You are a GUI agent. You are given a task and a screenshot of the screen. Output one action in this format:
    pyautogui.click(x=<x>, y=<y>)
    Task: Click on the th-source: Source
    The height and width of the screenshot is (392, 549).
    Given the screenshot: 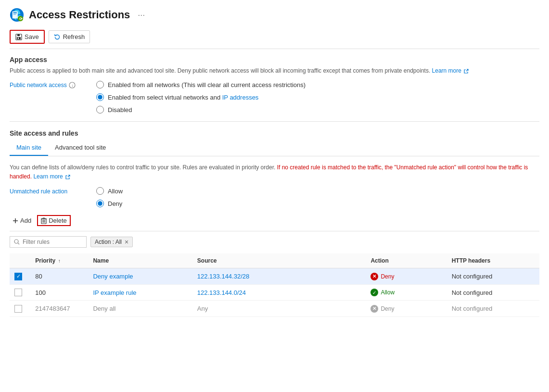 What is the action you would take?
    pyautogui.click(x=279, y=261)
    